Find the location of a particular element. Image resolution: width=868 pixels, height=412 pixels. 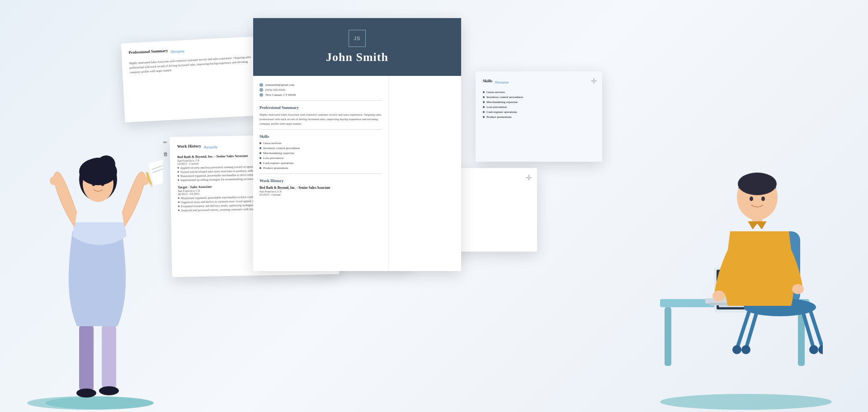

work-history-rename: Rename is located at coordinates (211, 147).